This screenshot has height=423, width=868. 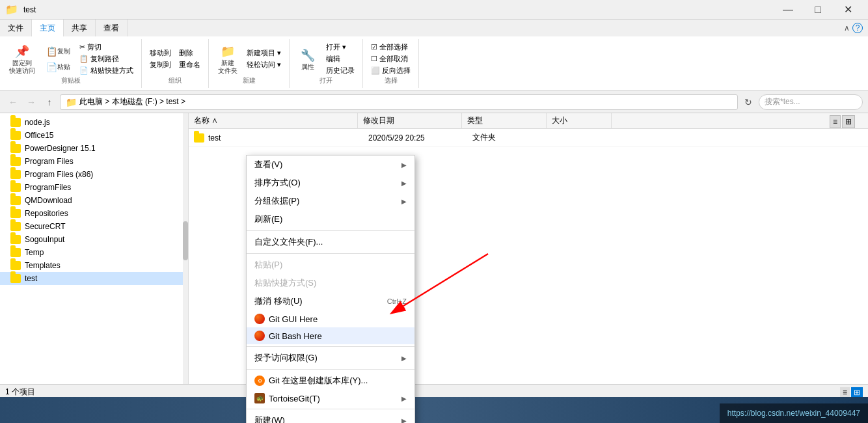 I want to click on paste-button: 📄 粘贴, so click(x=58, y=67).